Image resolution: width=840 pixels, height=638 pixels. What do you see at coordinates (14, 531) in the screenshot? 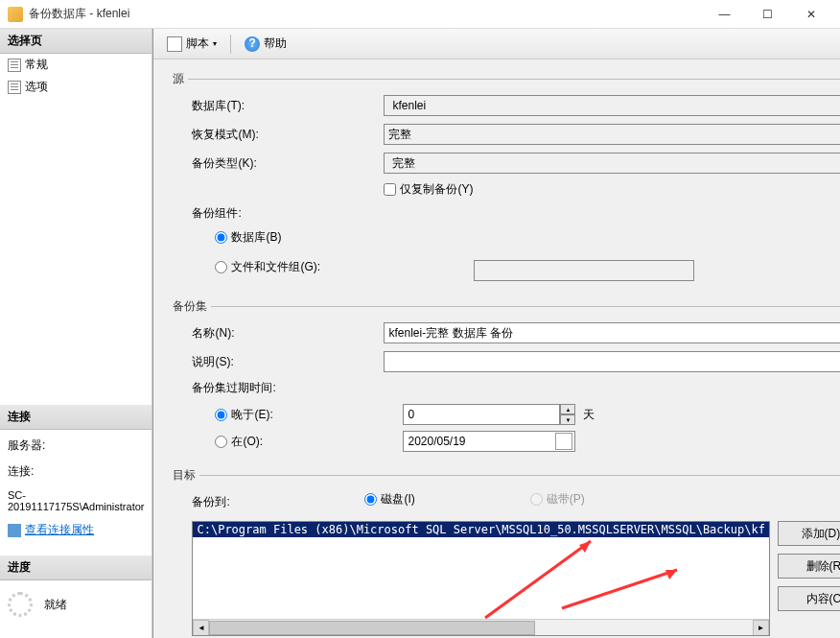
I see `link-icon` at bounding box center [14, 531].